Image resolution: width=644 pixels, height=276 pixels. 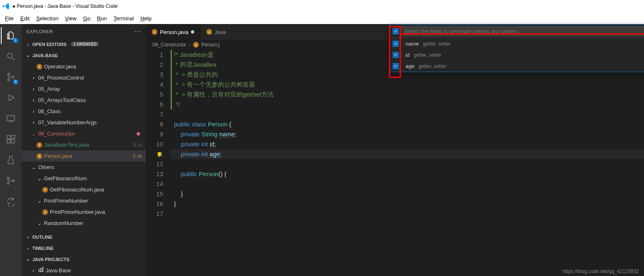 I want to click on item-label: 05_Array, so click(x=49, y=89).